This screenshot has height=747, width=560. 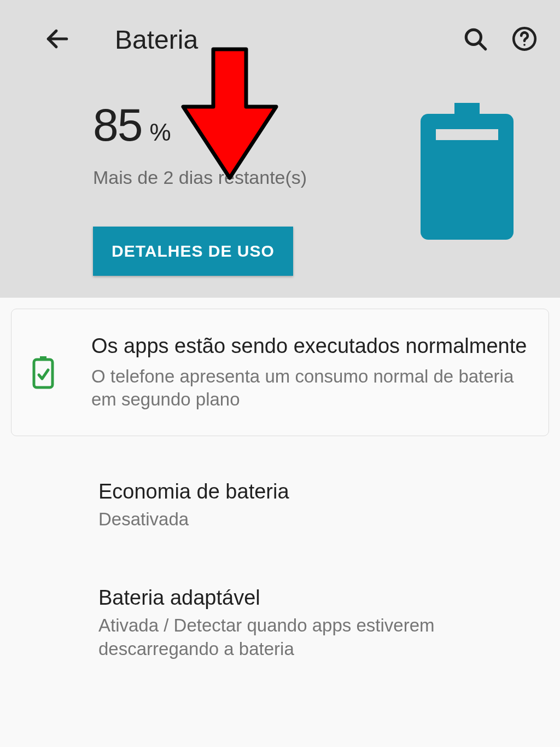 What do you see at coordinates (160, 132) in the screenshot?
I see `battery-percent-sign: %` at bounding box center [160, 132].